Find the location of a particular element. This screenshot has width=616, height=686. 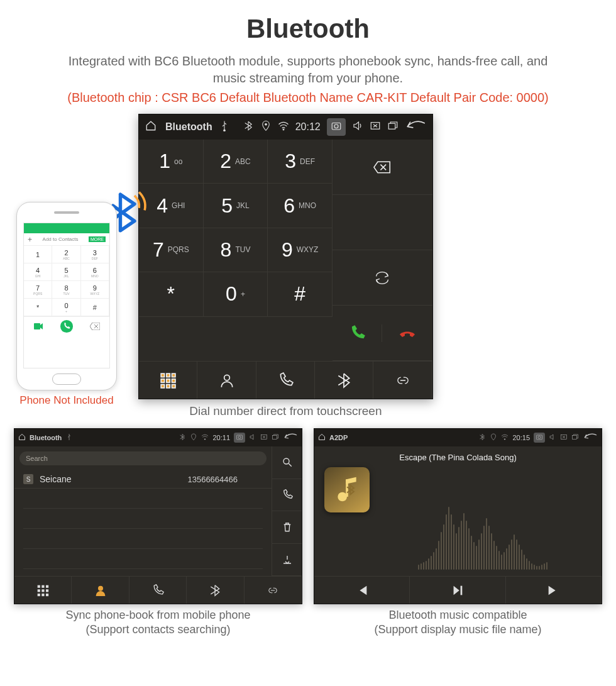

phone-caption: Phone Not Included is located at coordinates (67, 401).